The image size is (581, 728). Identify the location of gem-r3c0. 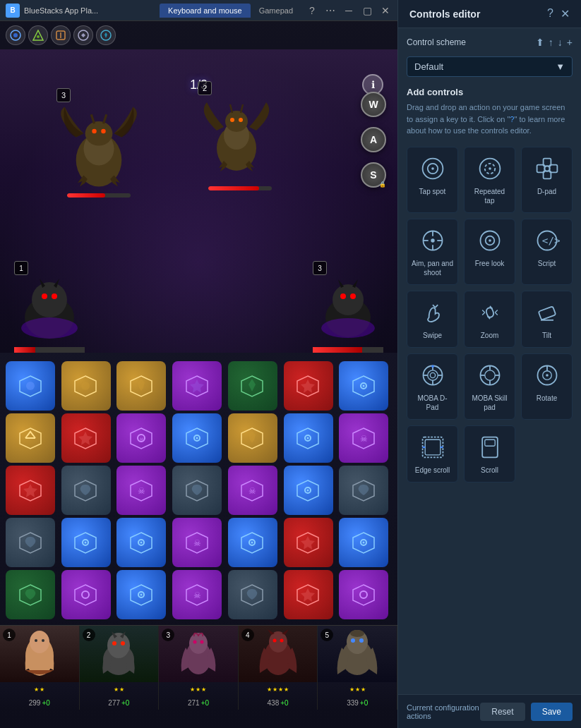
(30, 542).